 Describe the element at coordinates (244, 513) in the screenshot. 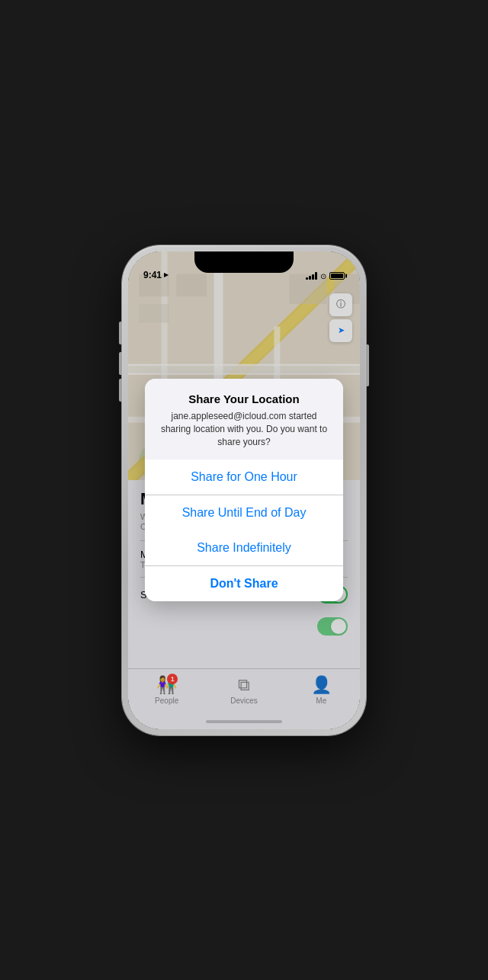

I see `share-end-of-day-button: Share Until End of Day` at that location.